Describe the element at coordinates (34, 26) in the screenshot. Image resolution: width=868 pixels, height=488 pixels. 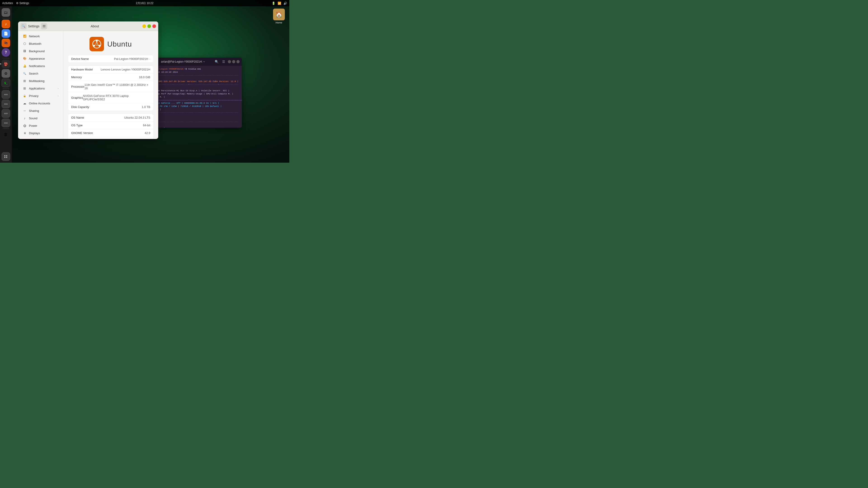
I see `settings-titlebar-left: 🔍 Settings` at that location.